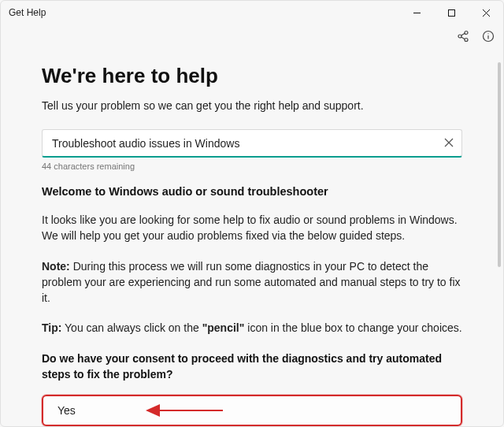 The height and width of the screenshot is (427, 504). What do you see at coordinates (132, 328) in the screenshot?
I see `tip-pre: You can always click on the` at bounding box center [132, 328].